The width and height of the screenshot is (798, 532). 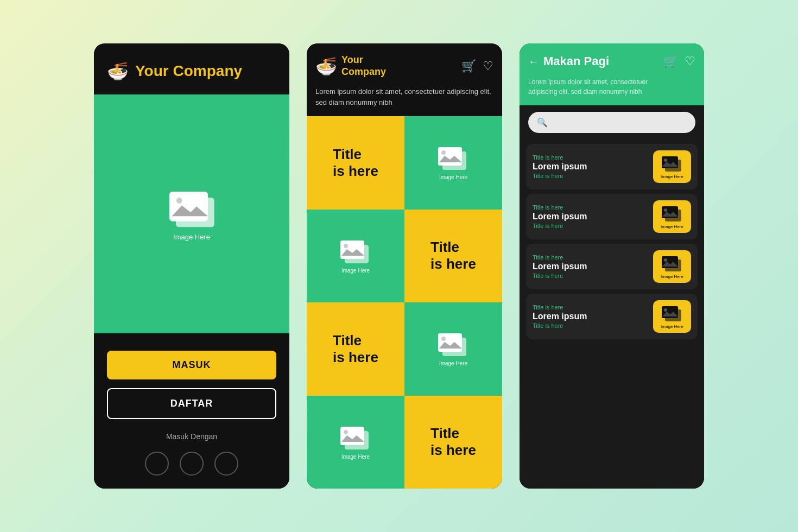 I want to click on screen2-company-name: YourCompany, so click(x=364, y=66).